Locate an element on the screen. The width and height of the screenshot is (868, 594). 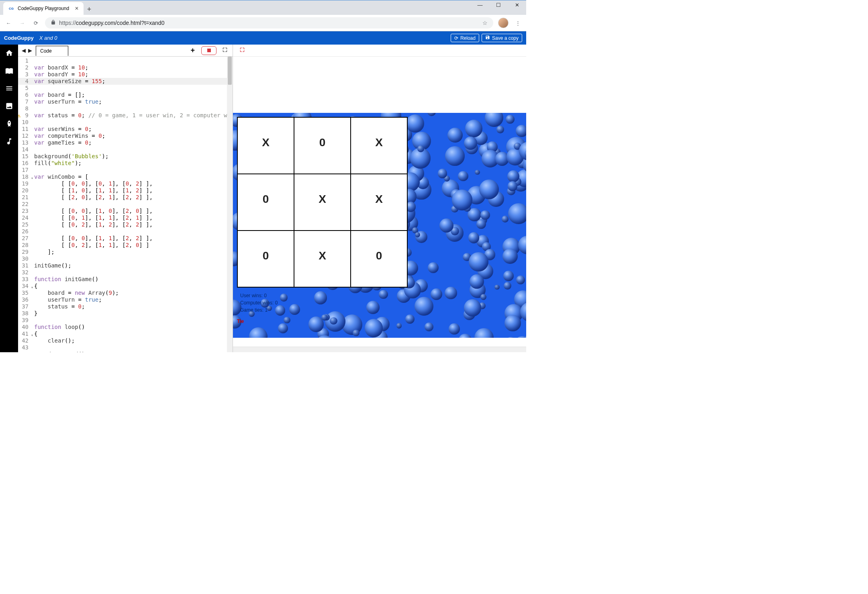
code-line: 18var winCombo = [▾ is located at coordinates (125, 177).